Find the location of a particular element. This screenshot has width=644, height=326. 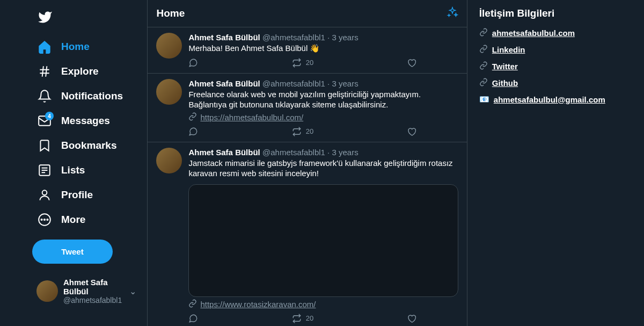

contact-link: Github is located at coordinates (505, 83).